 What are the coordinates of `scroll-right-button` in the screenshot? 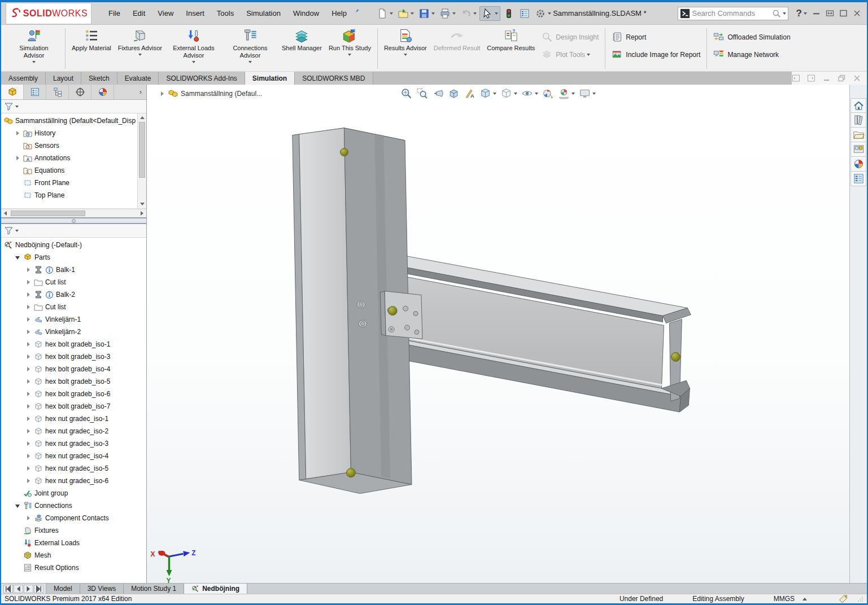 It's located at (142, 213).